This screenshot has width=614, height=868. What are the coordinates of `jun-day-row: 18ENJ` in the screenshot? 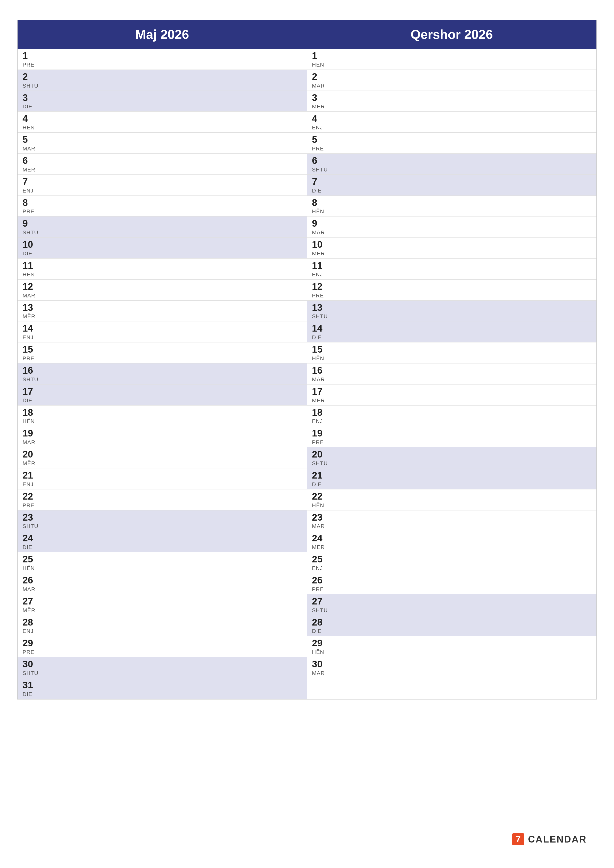 It's located at (452, 416).